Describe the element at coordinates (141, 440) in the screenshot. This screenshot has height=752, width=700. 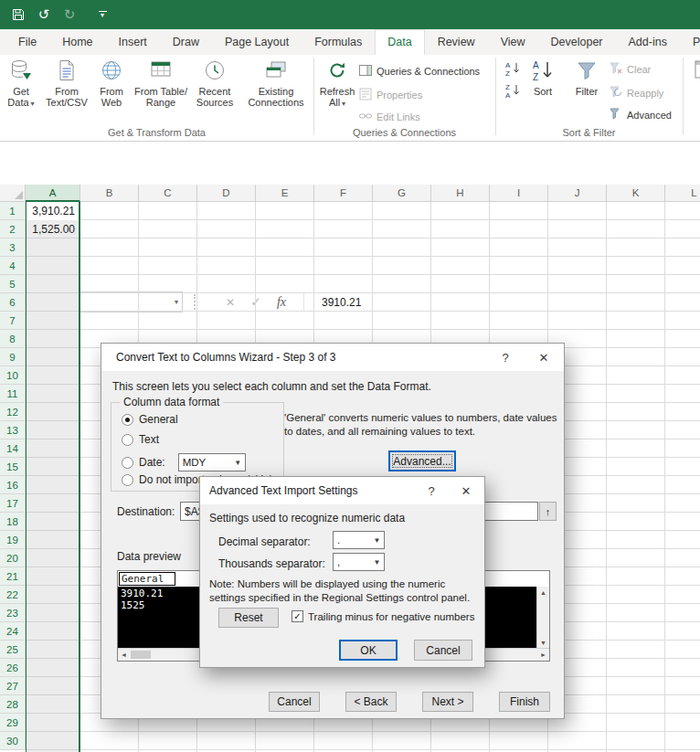
I see `radio-text: Text` at that location.